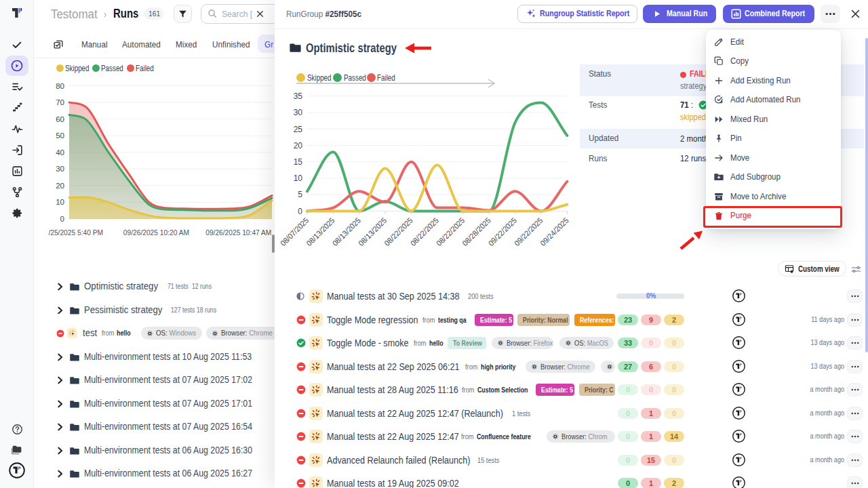 This screenshot has height=488, width=868. Describe the element at coordinates (60, 102) in the screenshot. I see `svg-text: 70` at that location.